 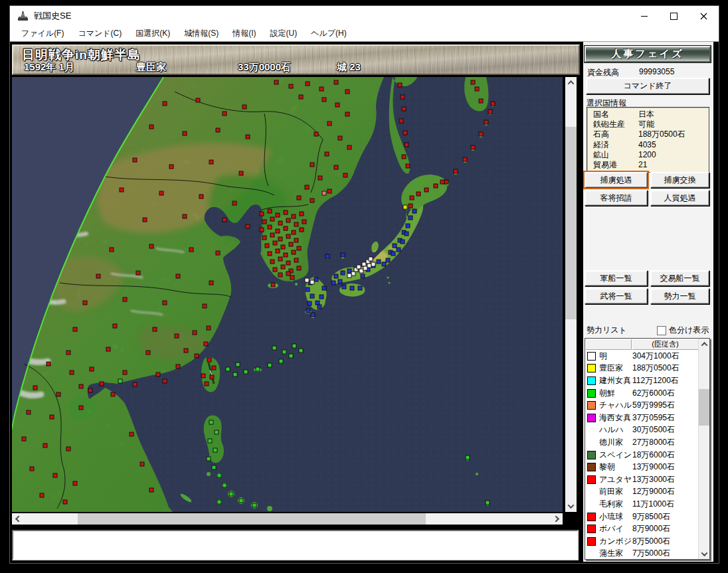 I want to click on action-button-1: 捕虜処遇, so click(x=616, y=180).